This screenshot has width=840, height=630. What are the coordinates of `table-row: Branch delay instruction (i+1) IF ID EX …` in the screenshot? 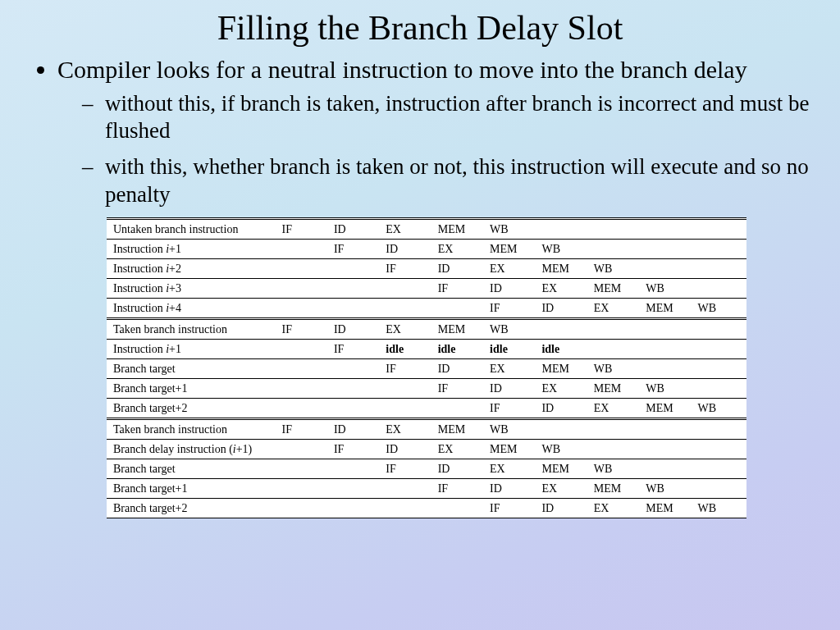 It's located at (427, 449).